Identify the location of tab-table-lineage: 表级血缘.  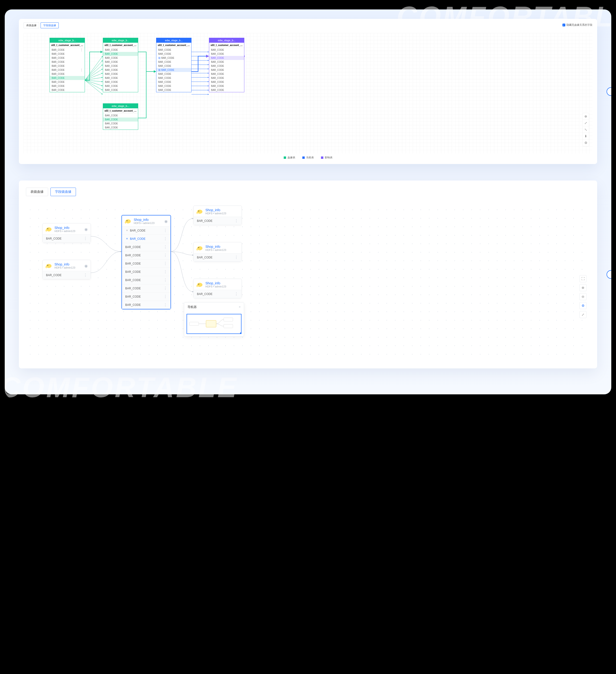
(31, 25).